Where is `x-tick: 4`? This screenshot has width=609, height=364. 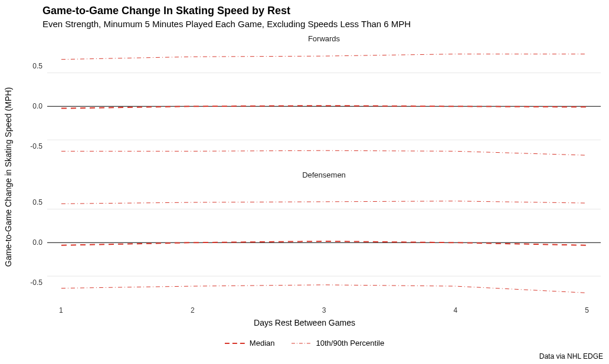
x-tick: 4 is located at coordinates (456, 310).